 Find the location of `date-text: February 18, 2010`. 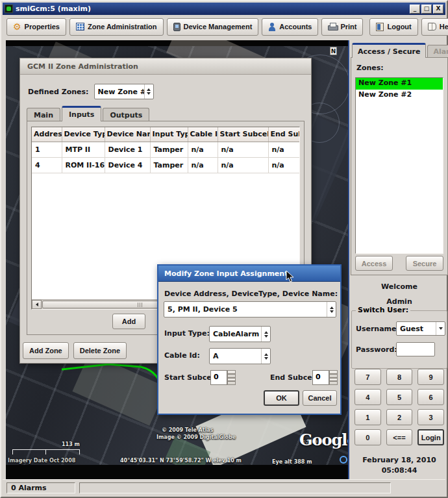

date-text: February 18, 2010 is located at coordinates (399, 460).